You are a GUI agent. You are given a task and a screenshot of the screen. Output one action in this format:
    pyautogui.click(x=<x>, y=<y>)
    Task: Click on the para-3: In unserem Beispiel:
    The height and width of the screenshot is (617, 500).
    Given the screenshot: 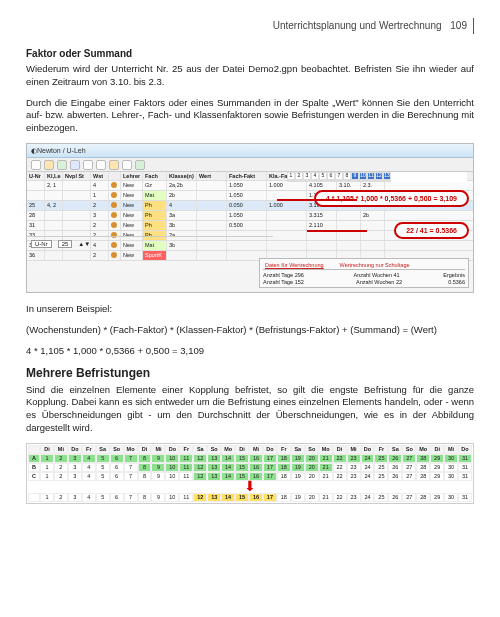 What is the action you would take?
    pyautogui.click(x=250, y=310)
    